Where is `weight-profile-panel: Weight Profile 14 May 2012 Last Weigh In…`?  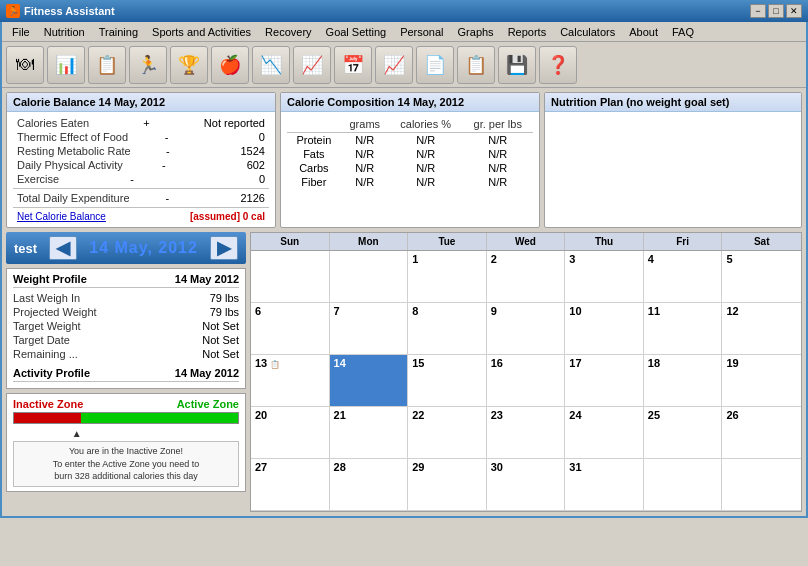 weight-profile-panel: Weight Profile 14 May 2012 Last Weigh In… is located at coordinates (126, 328).